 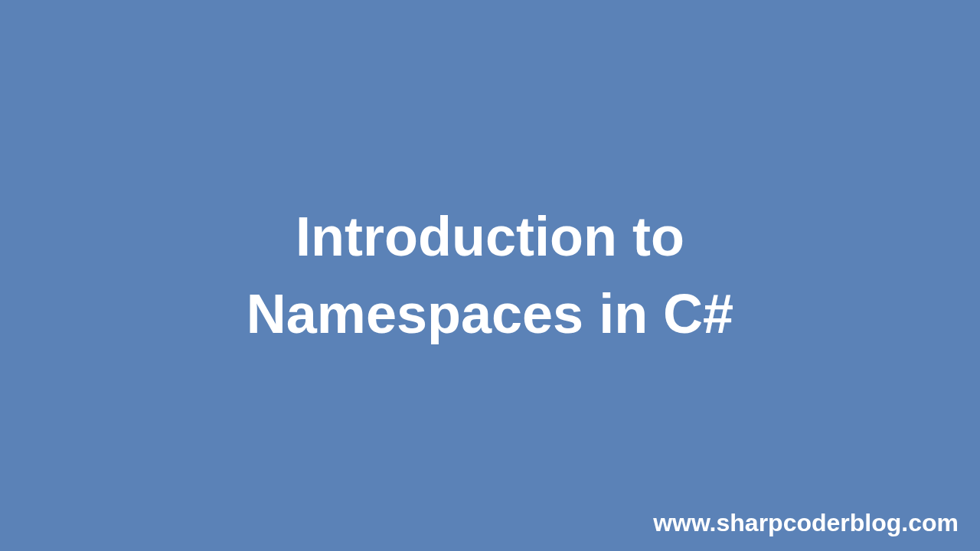 What do you see at coordinates (490, 314) in the screenshot?
I see `title-line-2: Namespaces in C#` at bounding box center [490, 314].